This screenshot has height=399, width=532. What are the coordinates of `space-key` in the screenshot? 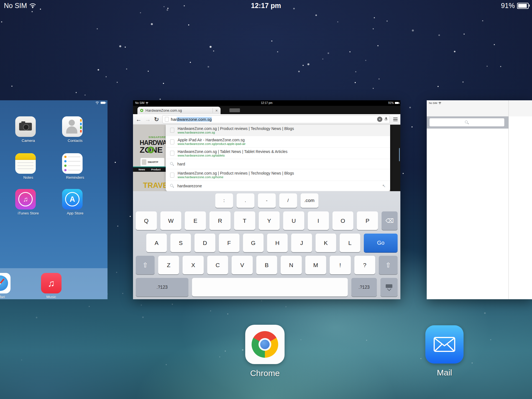 It's located at (270, 287).